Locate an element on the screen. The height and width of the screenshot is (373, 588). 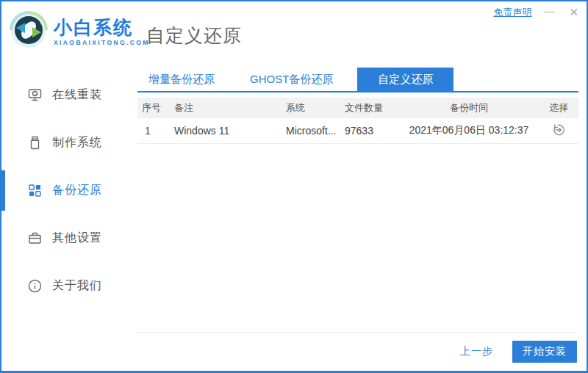
col-header-system: 系统 is located at coordinates (311, 108).